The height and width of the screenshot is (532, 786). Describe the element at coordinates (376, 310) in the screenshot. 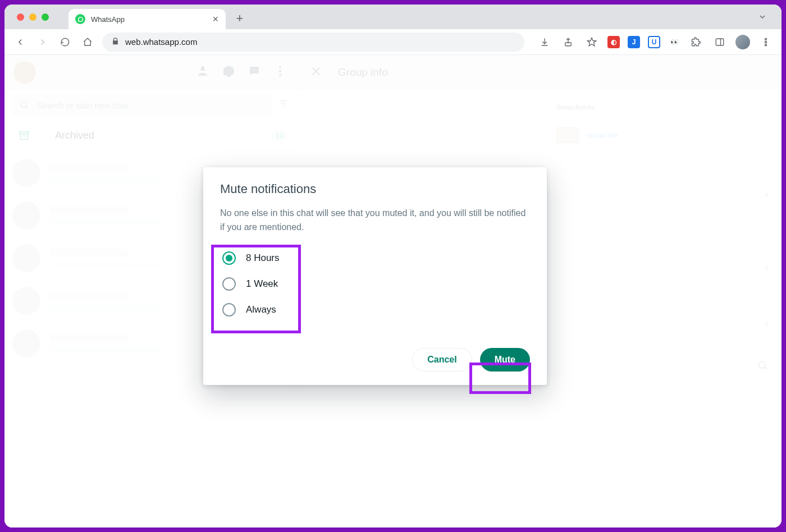

I see `radio-option-always: Always` at that location.